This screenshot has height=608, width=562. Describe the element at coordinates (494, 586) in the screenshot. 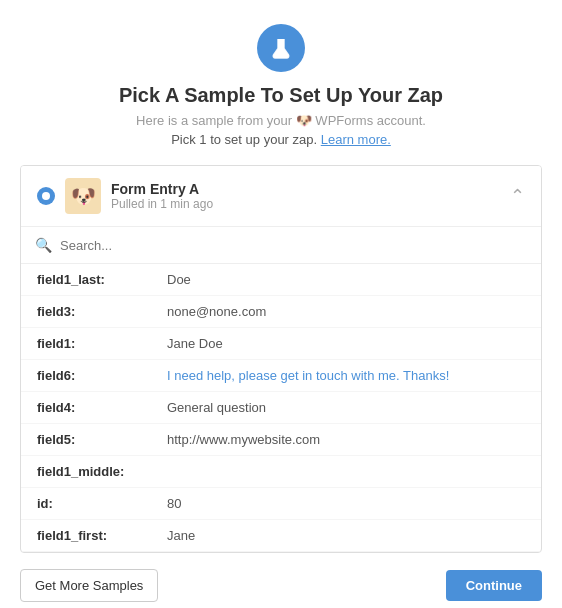

I see `continue-button: Continue` at that location.